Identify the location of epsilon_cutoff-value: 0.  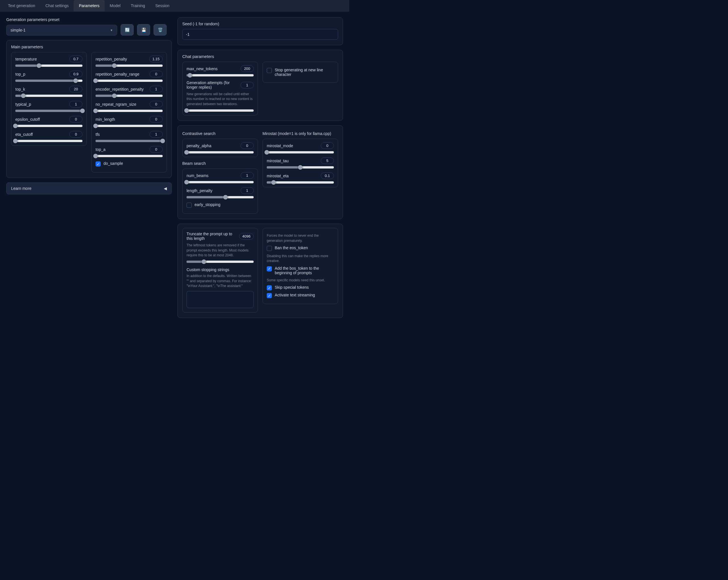
(76, 119).